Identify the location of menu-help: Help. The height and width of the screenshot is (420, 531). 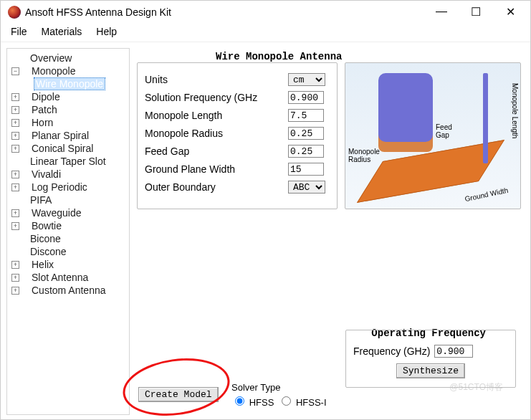
(106, 32).